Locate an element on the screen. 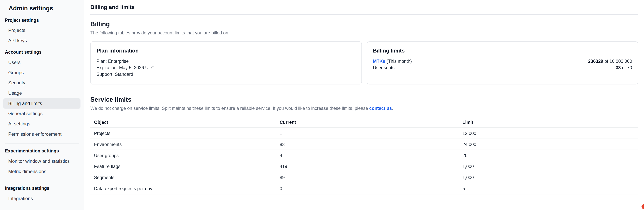  cell-object: Data export requests per day is located at coordinates (183, 189).